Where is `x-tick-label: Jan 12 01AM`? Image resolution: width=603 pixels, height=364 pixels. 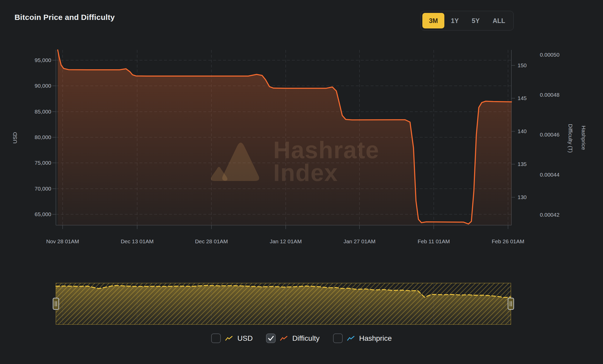
x-tick-label: Jan 12 01AM is located at coordinates (286, 241).